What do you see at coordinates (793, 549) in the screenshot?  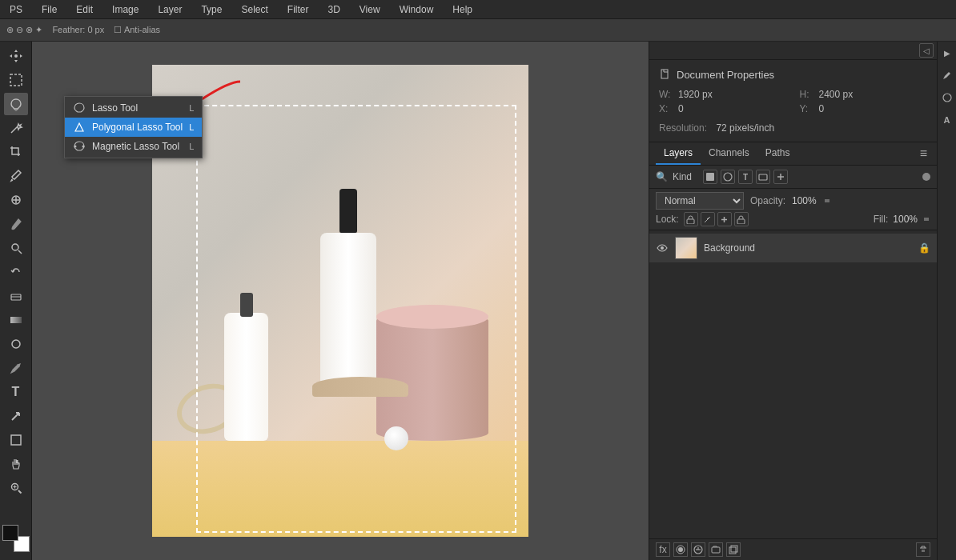 I see `layers-bottom-bar: fx` at bounding box center [793, 549].